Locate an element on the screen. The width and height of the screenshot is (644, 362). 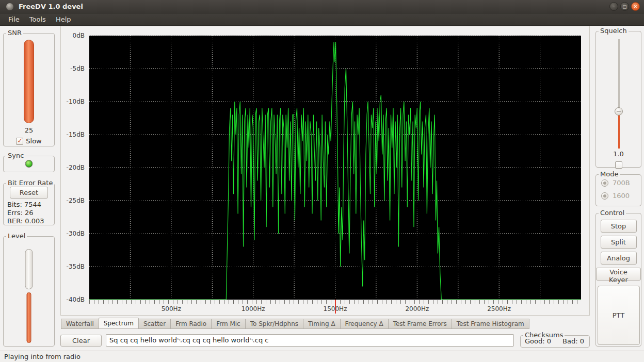
sync-label: Sync is located at coordinates (15, 156).